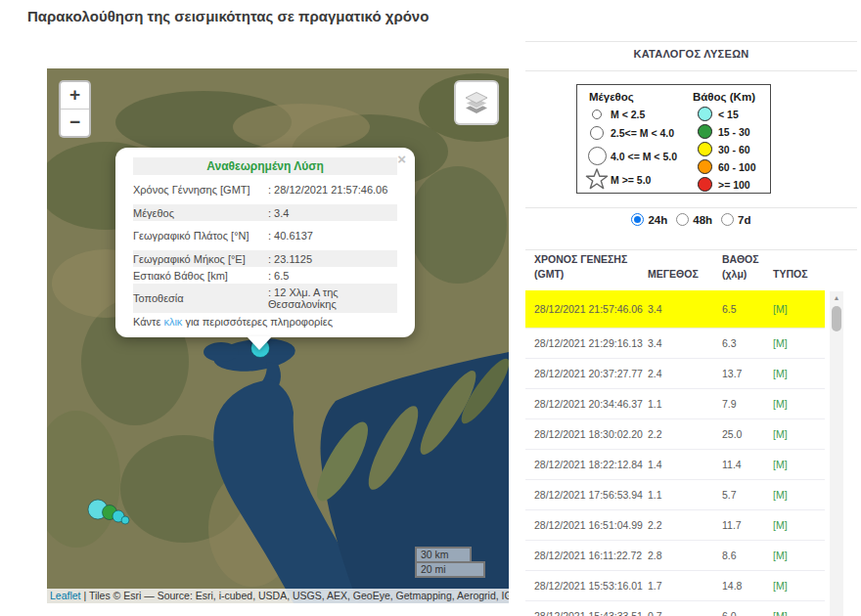 This screenshot has width=861, height=616. What do you see at coordinates (295, 595) in the screenshot?
I see `attribution-text: | Tiles © Esri — Source: Esri, i-cubed, …` at bounding box center [295, 595].